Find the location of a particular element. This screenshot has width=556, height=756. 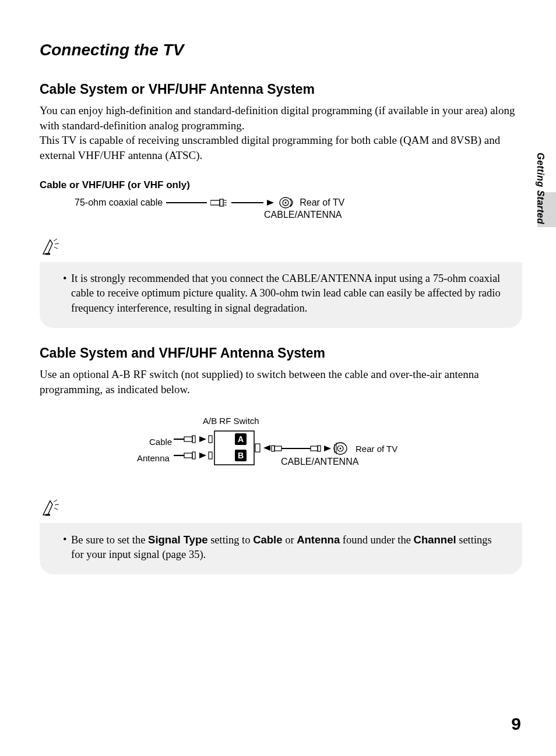

section-heading-2: Cable System and VHF/UHF Antenna System is located at coordinates (280, 353).